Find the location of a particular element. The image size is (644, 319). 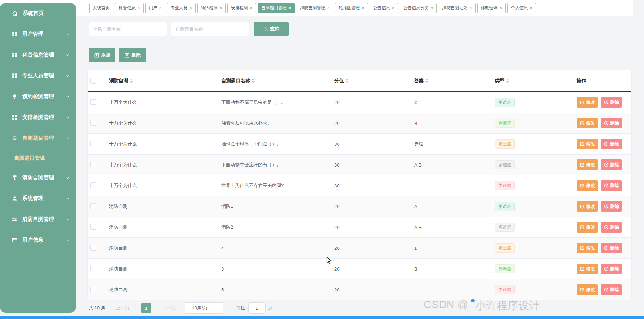

goto-page-input is located at coordinates (257, 308).